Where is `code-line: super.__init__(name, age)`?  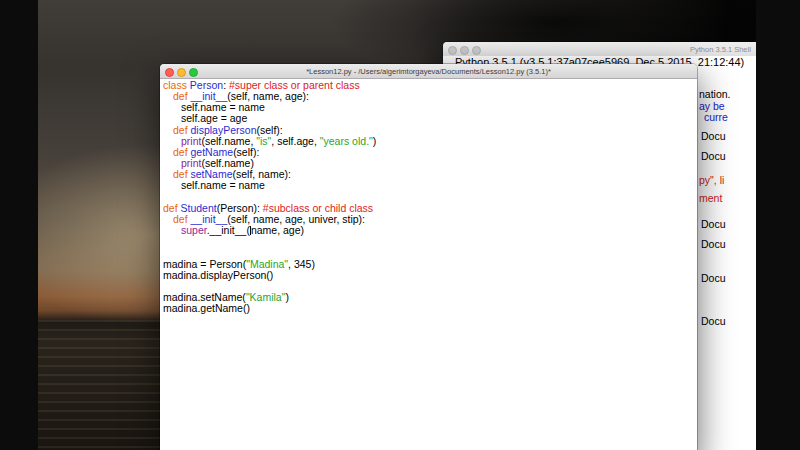 code-line: super.__init__(name, age) is located at coordinates (428, 230).